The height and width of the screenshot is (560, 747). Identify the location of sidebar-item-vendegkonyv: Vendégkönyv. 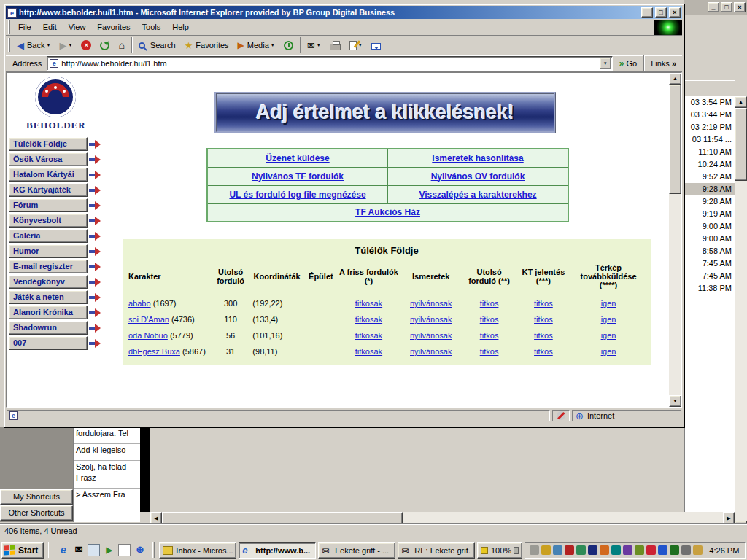
(48, 281).